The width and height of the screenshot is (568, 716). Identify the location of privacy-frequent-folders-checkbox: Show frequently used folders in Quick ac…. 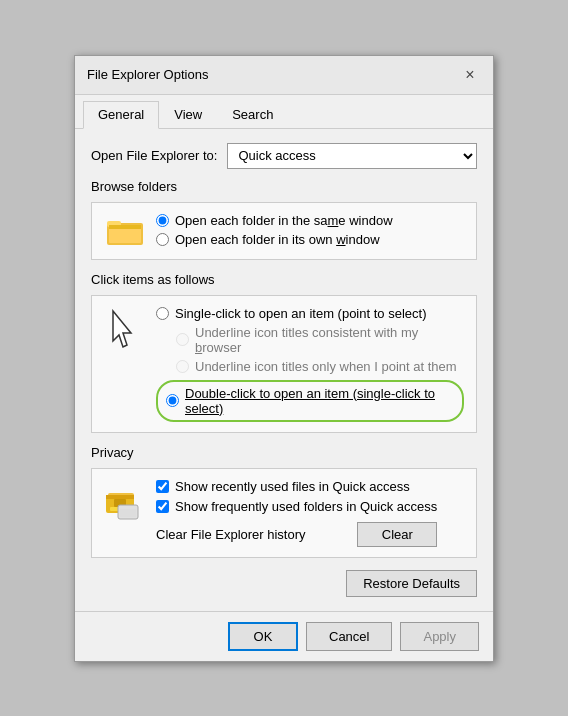
(296, 506).